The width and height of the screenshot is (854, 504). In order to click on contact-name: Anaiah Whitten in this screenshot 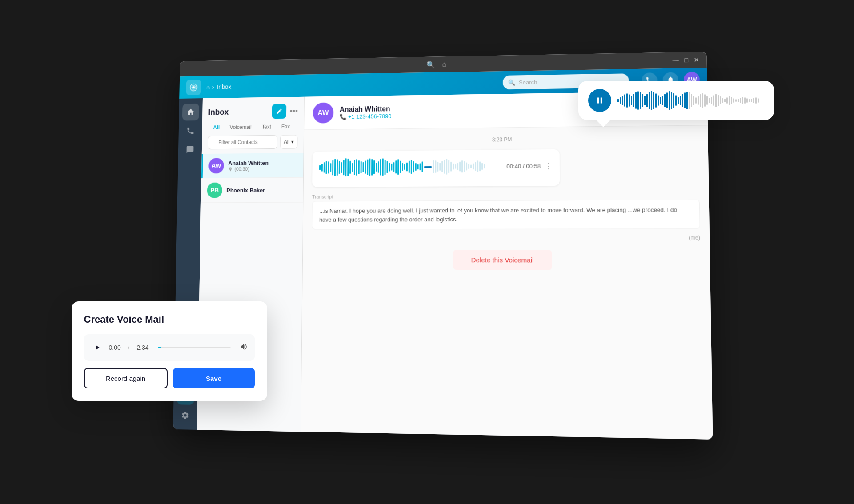, I will do `click(263, 163)`.